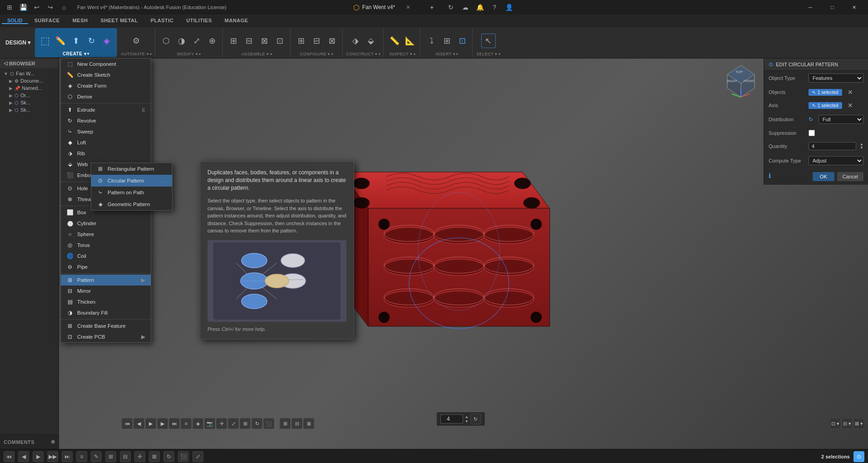 Image resolution: width=868 pixels, height=463 pixels. What do you see at coordinates (431, 41) in the screenshot?
I see `insert-icon1: ⤵` at bounding box center [431, 41].